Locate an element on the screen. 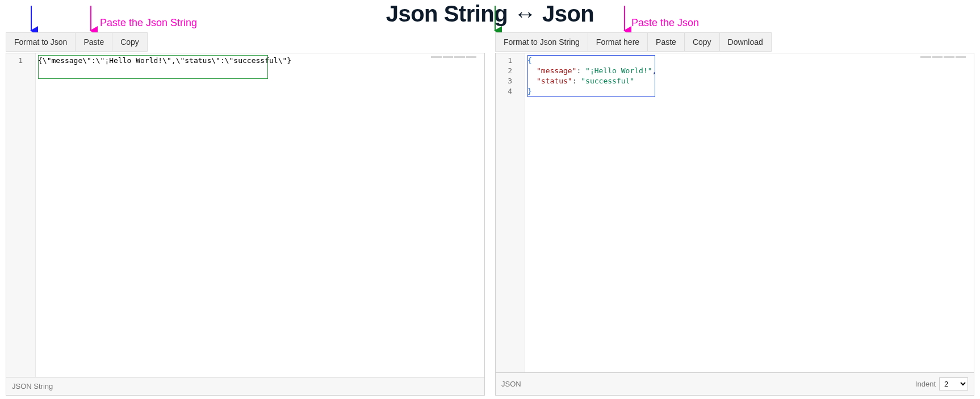 Image resolution: width=980 pixels, height=399 pixels. right-toolbar: Format to Json String Format here Paste … is located at coordinates (735, 42).